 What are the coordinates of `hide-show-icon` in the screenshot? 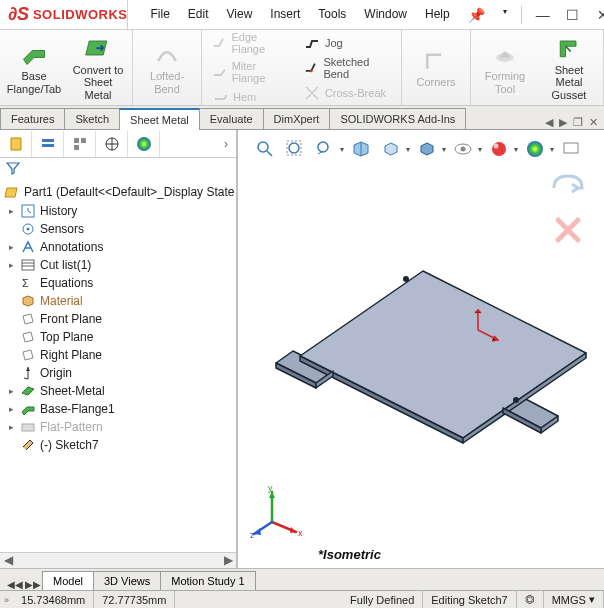 It's located at (463, 149).